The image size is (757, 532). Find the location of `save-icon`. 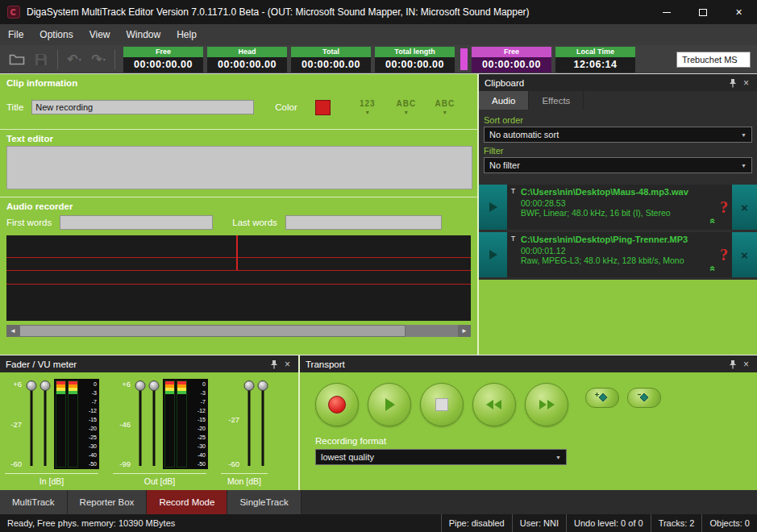

save-icon is located at coordinates (41, 60).